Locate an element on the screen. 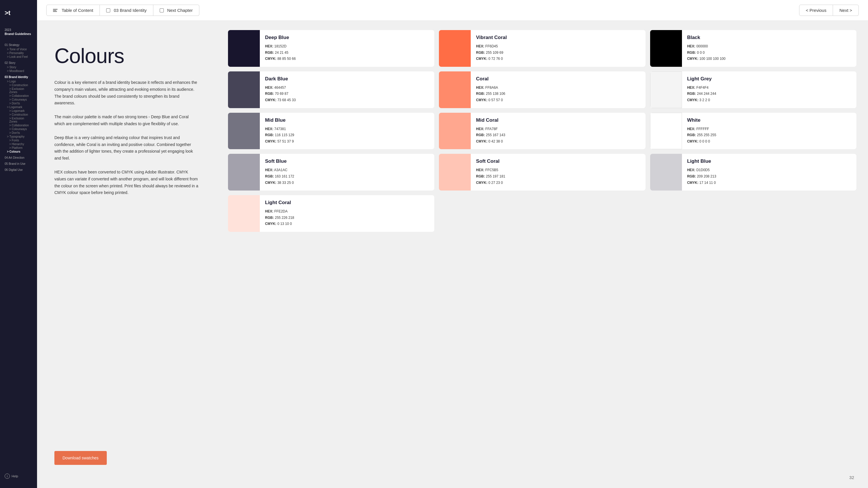  color-info: BlackHEX: 000000RGB: 0 0 0CMYK: 100 100 … is located at coordinates (769, 48).